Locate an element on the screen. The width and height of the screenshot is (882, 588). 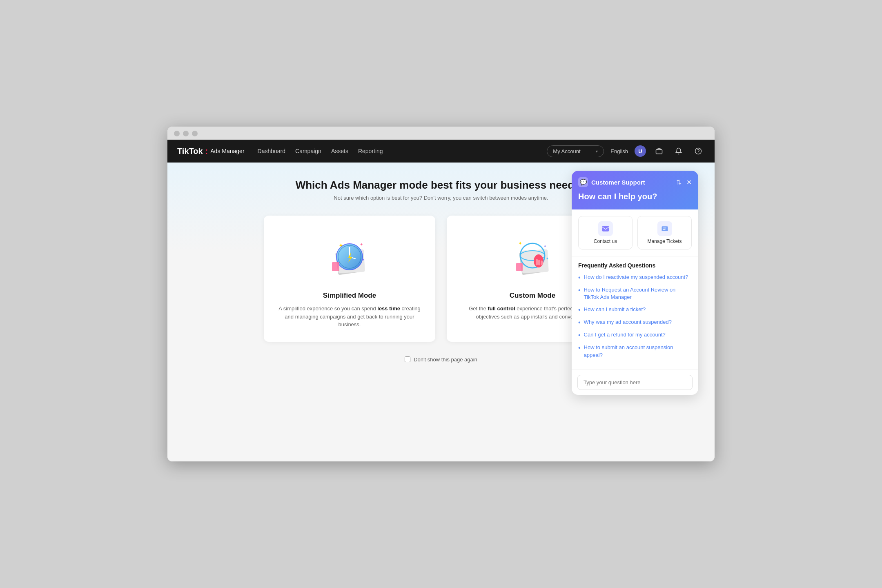
support-header-top: 💬 Customer Support ⇅ ✕ is located at coordinates (635, 182).